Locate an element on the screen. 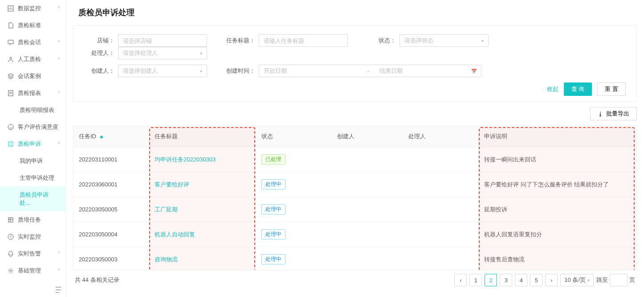 This screenshot has height=297, width=644. sidebar-item-label: 数据监控 is located at coordinates (29, 8).